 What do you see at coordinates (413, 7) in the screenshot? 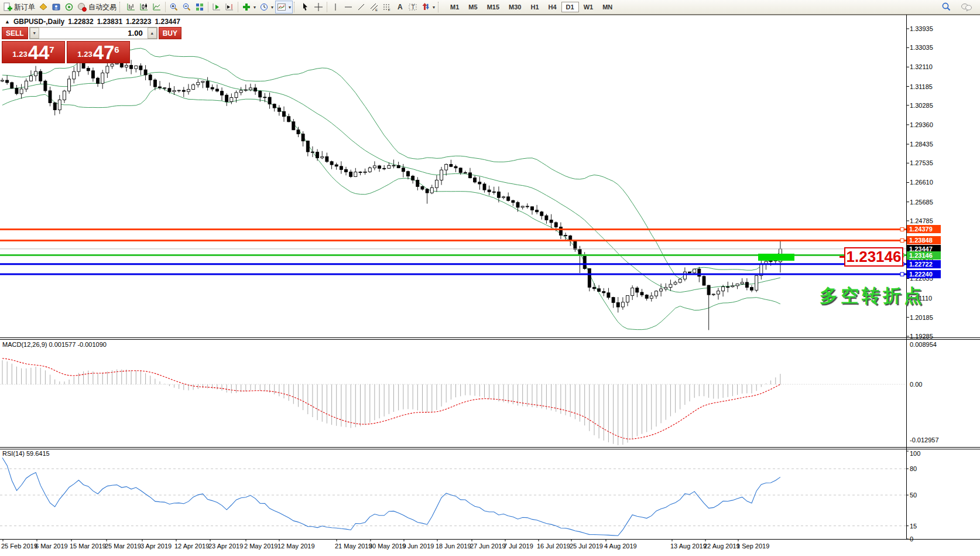
I see `text-label-icon: T` at bounding box center [413, 7].